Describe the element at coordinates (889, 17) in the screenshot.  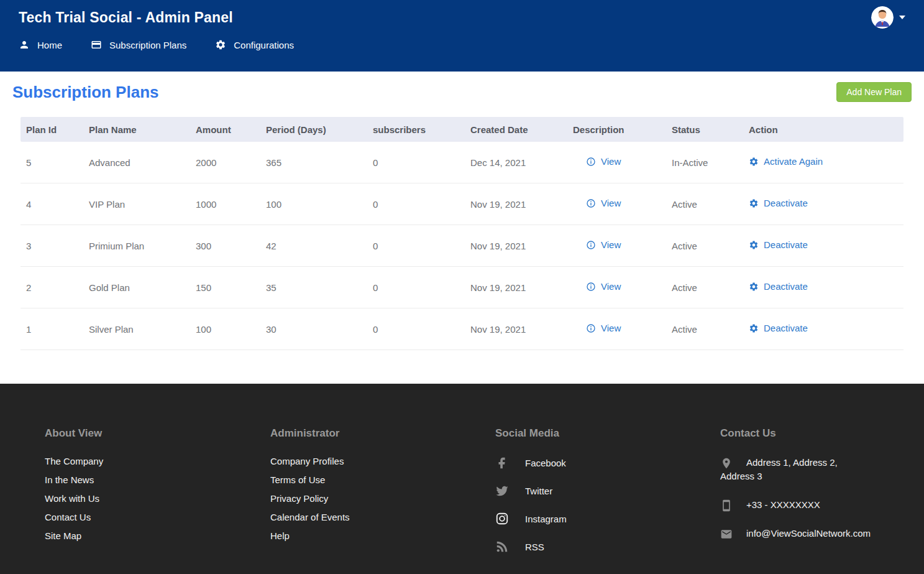
I see `user-menu` at that location.